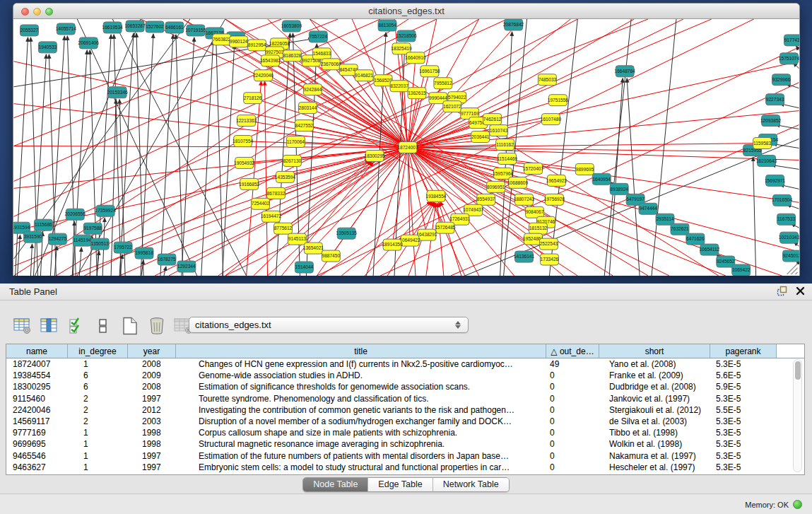 The image size is (812, 514). What do you see at coordinates (800, 291) in the screenshot?
I see `close-panel-icon` at bounding box center [800, 291].